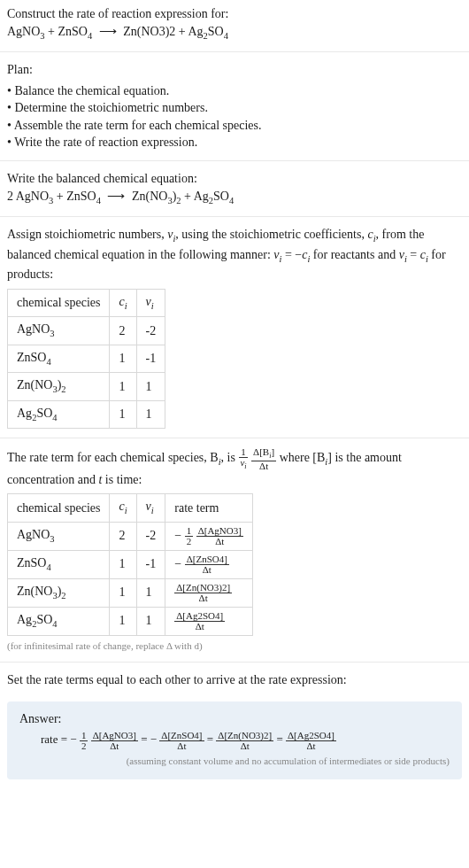  What do you see at coordinates (404, 255) in the screenshot?
I see `nu-eq2: νi` at bounding box center [404, 255].